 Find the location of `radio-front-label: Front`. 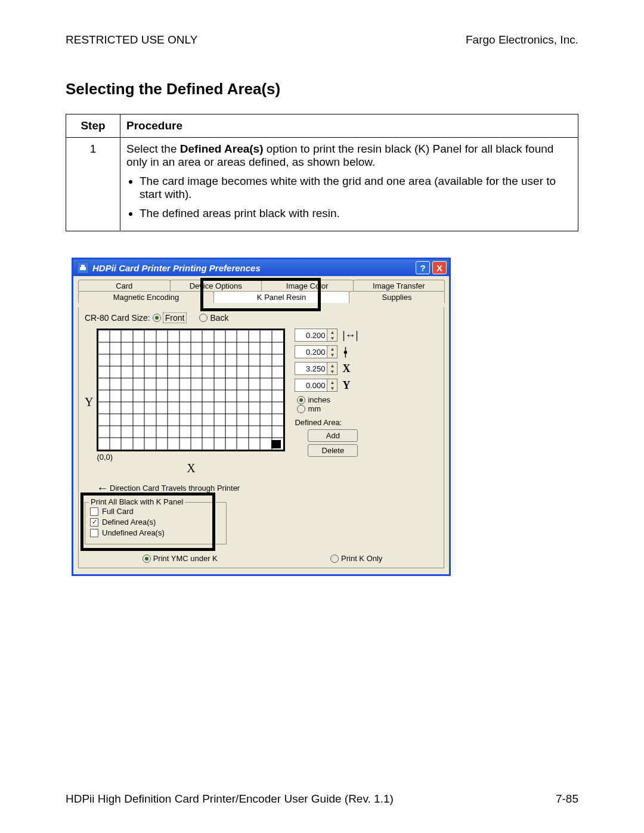

radio-front-label: Front is located at coordinates (175, 318).